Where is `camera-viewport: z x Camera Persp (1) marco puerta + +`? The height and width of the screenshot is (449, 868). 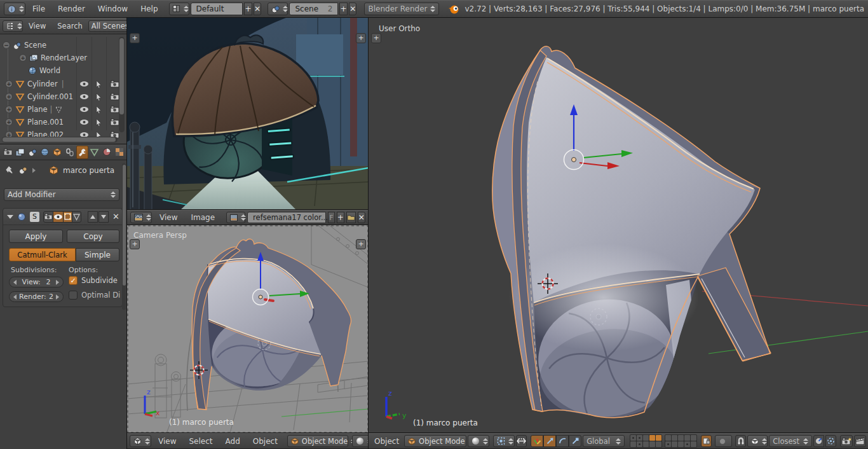
camera-viewport: z x Camera Persp (1) marco puerta + + is located at coordinates (248, 329).